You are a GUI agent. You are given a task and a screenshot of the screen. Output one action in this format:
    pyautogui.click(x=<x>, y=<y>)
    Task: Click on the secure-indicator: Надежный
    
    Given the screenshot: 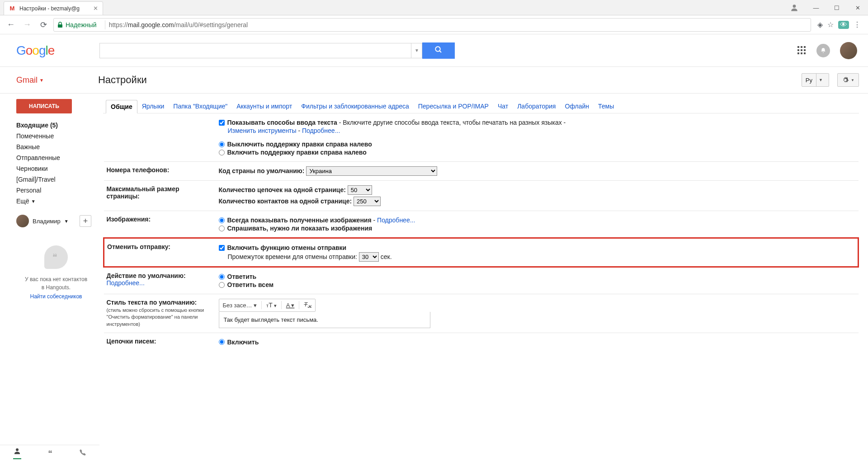 What is the action you would take?
    pyautogui.click(x=77, y=25)
    